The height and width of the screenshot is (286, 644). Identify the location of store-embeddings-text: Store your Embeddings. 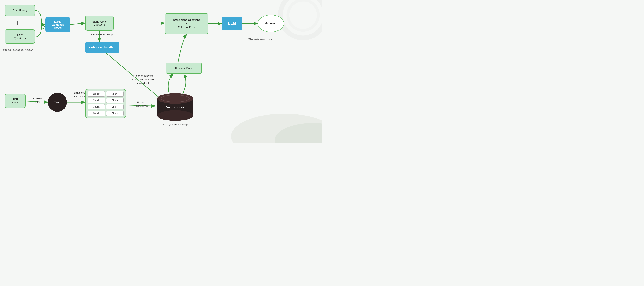
(175, 124).